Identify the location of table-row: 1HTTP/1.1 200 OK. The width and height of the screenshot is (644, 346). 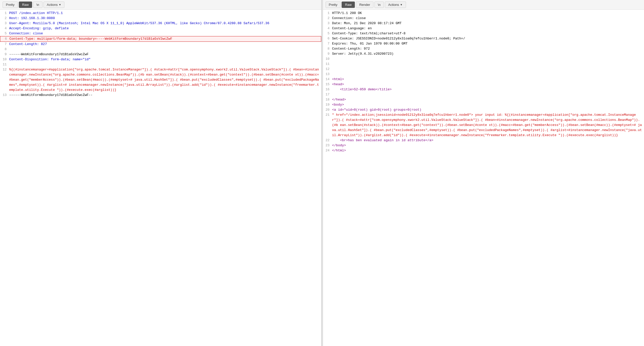
(484, 13).